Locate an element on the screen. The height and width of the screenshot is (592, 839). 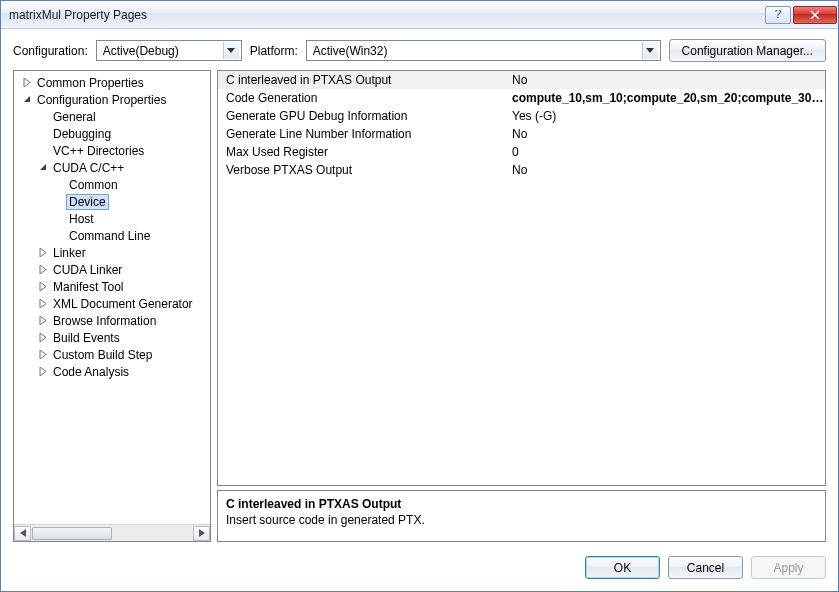
tree-node-cuda-cc: CUDA C/C++ is located at coordinates (113, 168).